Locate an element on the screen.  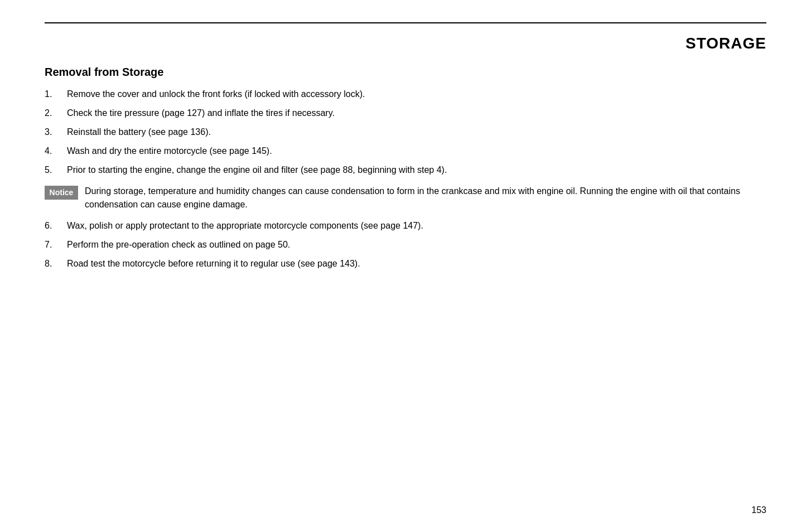
notice-text: During storage, temperature and humidity… is located at coordinates (426, 198).